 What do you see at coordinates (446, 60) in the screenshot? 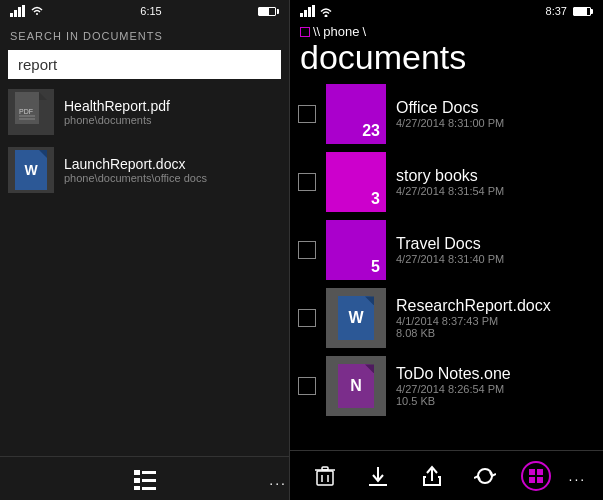
I see `page-title: documents` at bounding box center [446, 60].